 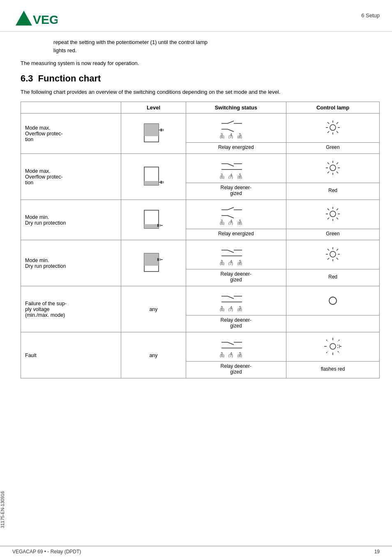 I want to click on relay-status-3: Relay energized, so click(x=236, y=234).